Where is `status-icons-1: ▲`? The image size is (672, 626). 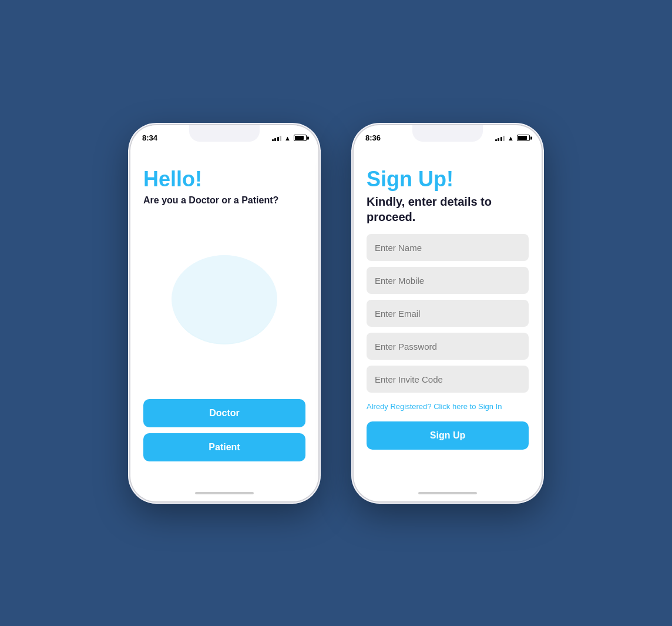
status-icons-1: ▲ is located at coordinates (289, 138).